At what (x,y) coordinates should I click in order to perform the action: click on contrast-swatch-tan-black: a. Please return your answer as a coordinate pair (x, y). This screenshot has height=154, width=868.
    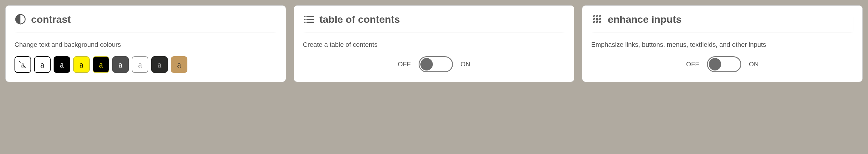
    Looking at the image, I should click on (179, 65).